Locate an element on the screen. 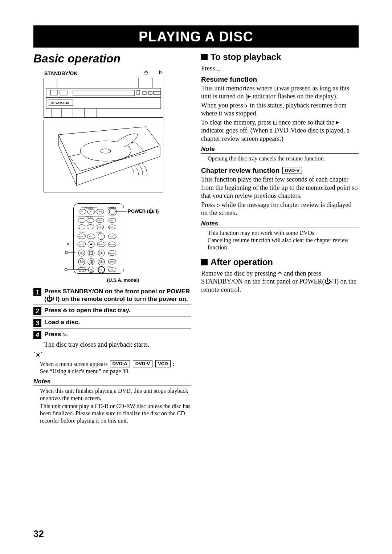 This screenshot has width=392, height=554. badge-dvda: DVD-A is located at coordinates (120, 364).